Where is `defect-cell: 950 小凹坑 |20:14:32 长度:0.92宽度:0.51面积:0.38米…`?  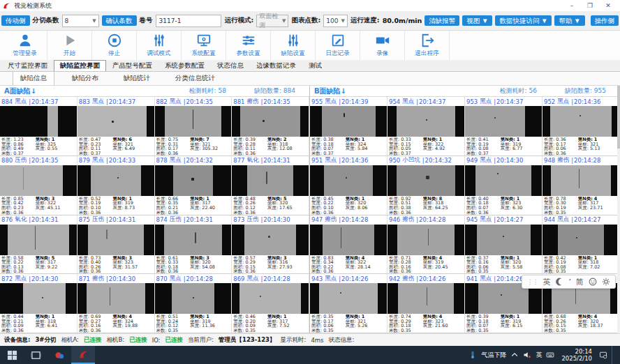 defect-cell: 950 小凹坑 |20:14:32 长度:0.92宽度:0.51面积:0.38米… is located at coordinates (426, 185).